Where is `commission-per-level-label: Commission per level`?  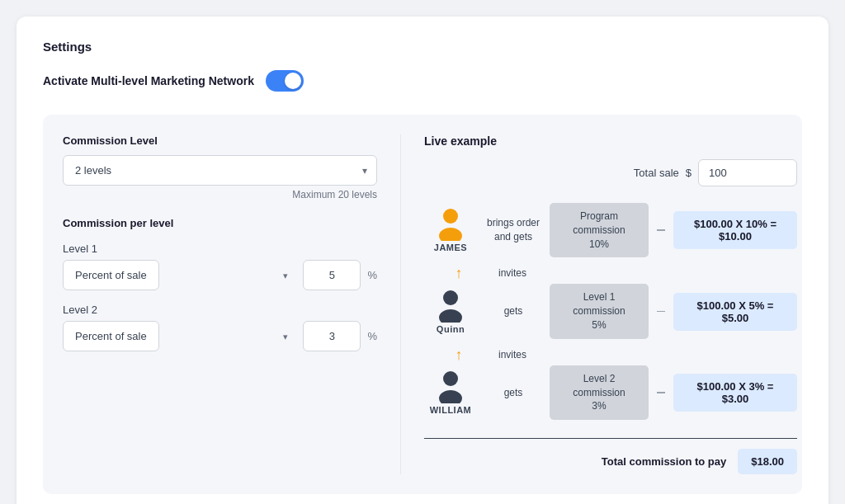
commission-per-level-label: Commission per level is located at coordinates (220, 223).